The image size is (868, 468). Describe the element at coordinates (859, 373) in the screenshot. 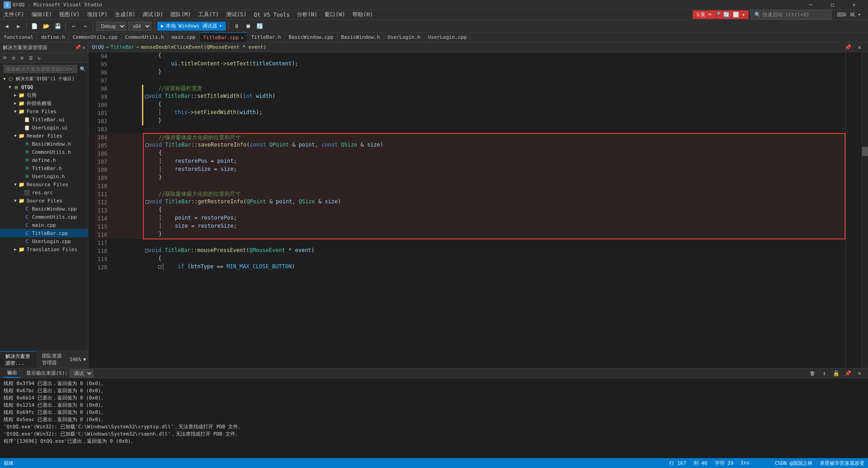

I see `output-close-btn: ✕` at that location.